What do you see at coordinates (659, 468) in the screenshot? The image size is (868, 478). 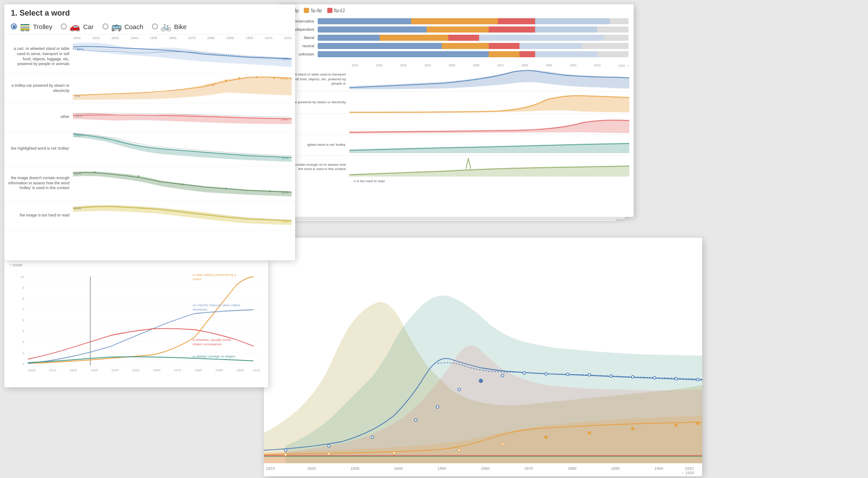 I see `svg-text: 1900` at bounding box center [659, 468].